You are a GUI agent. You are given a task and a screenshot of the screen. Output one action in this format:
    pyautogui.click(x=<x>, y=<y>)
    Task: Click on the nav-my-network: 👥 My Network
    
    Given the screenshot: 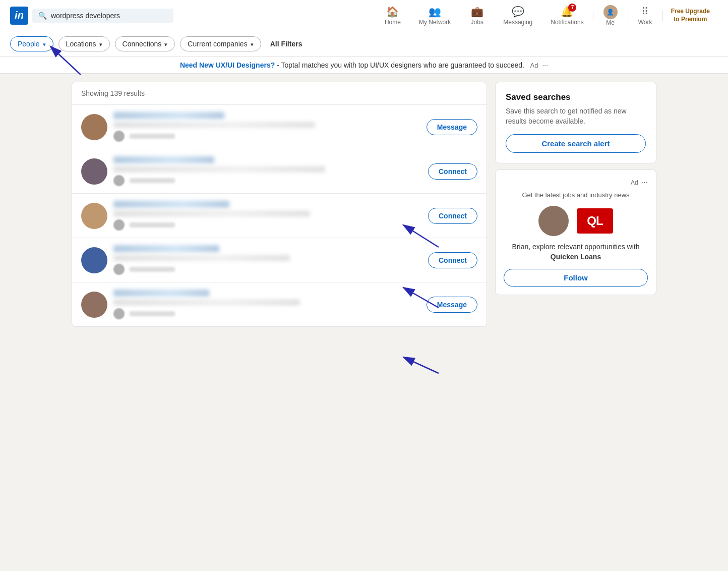 What is the action you would take?
    pyautogui.click(x=435, y=16)
    